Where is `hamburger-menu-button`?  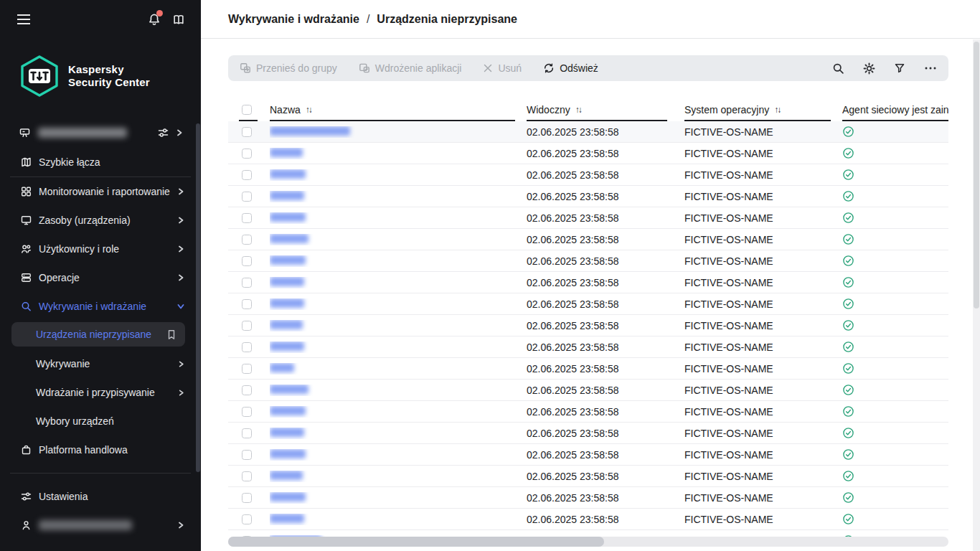 hamburger-menu-button is located at coordinates (24, 19).